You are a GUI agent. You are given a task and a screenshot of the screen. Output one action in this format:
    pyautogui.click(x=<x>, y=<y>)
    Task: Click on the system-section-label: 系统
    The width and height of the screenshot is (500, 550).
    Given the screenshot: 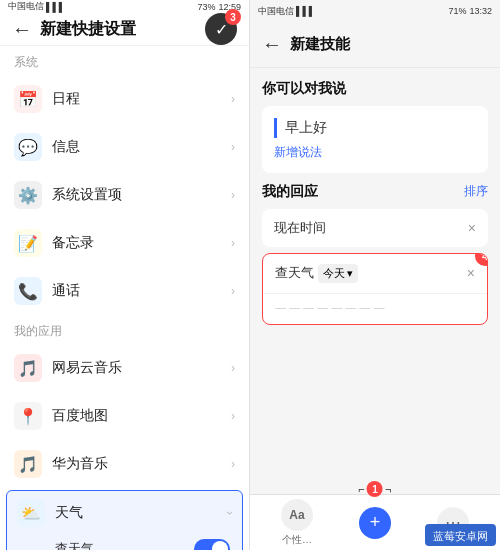 What is the action you would take?
    pyautogui.click(x=124, y=60)
    